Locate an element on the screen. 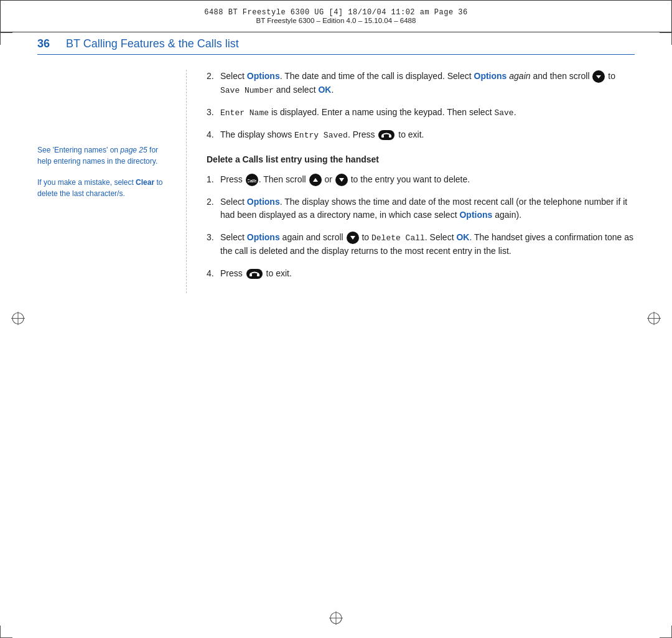  save-steps-list: 2. Select Options. The date and time of … is located at coordinates (421, 106).